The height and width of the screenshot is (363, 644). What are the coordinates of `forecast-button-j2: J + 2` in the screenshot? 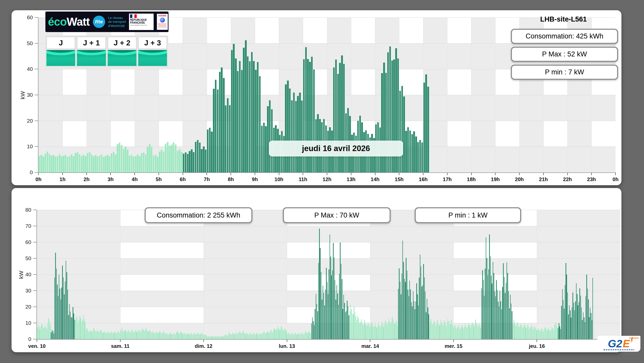 It's located at (122, 51).